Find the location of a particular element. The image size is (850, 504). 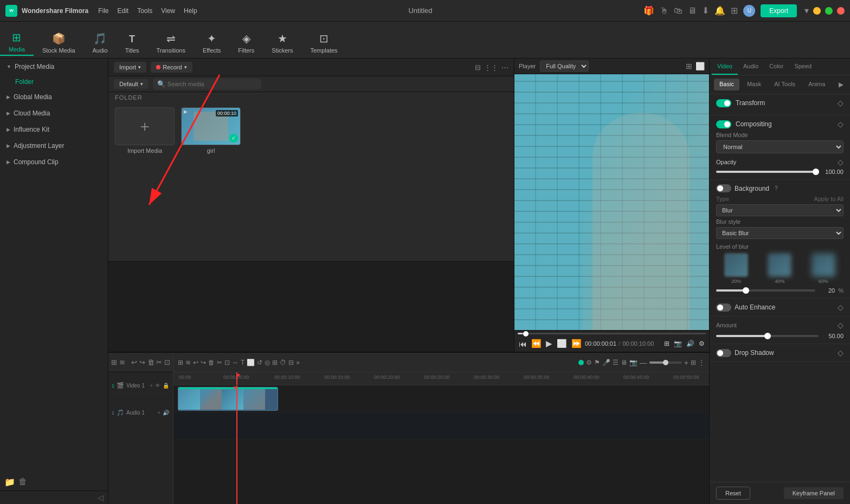

default-filter: Default ▾ is located at coordinates (131, 84).